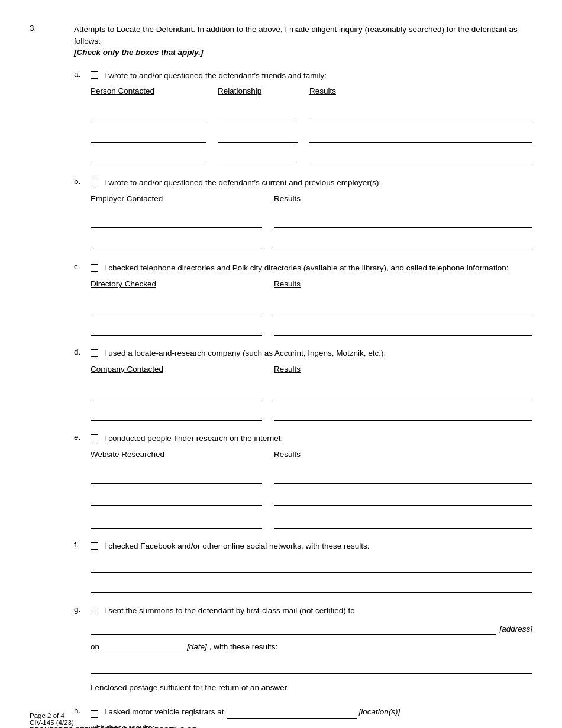 The height and width of the screenshot is (728, 562). I want to click on item-a-body: I wrote to and/or questioned the defenda…, so click(311, 118).